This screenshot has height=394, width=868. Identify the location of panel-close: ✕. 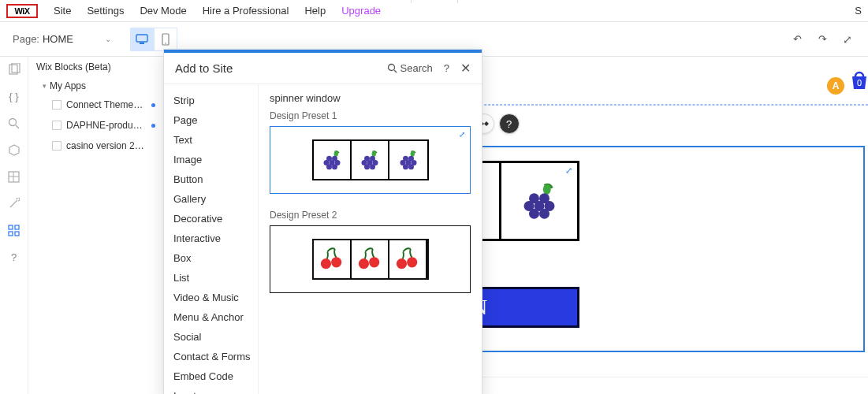
(465, 68).